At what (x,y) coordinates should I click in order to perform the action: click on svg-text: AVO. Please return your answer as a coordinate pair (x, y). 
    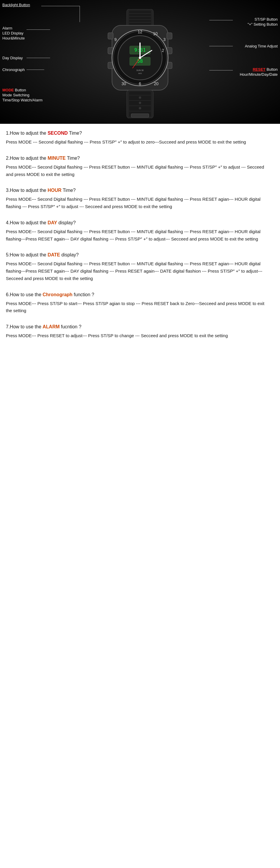
    Looking at the image, I should click on (140, 73).